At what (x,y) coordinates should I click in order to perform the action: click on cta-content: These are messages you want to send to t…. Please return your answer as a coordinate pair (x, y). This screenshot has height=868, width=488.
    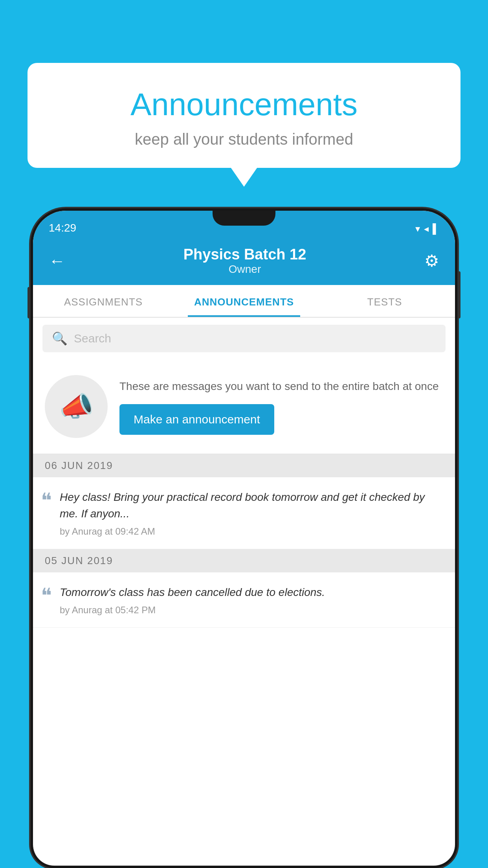
    Looking at the image, I should click on (281, 406).